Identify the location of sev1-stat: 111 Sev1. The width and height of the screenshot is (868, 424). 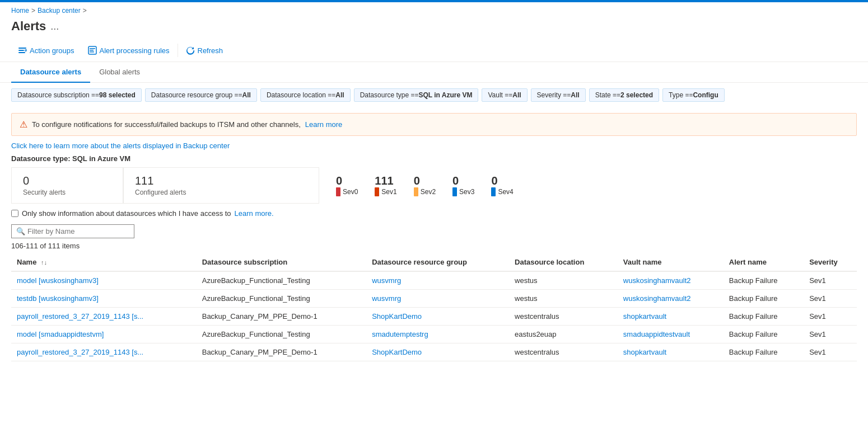
(385, 186).